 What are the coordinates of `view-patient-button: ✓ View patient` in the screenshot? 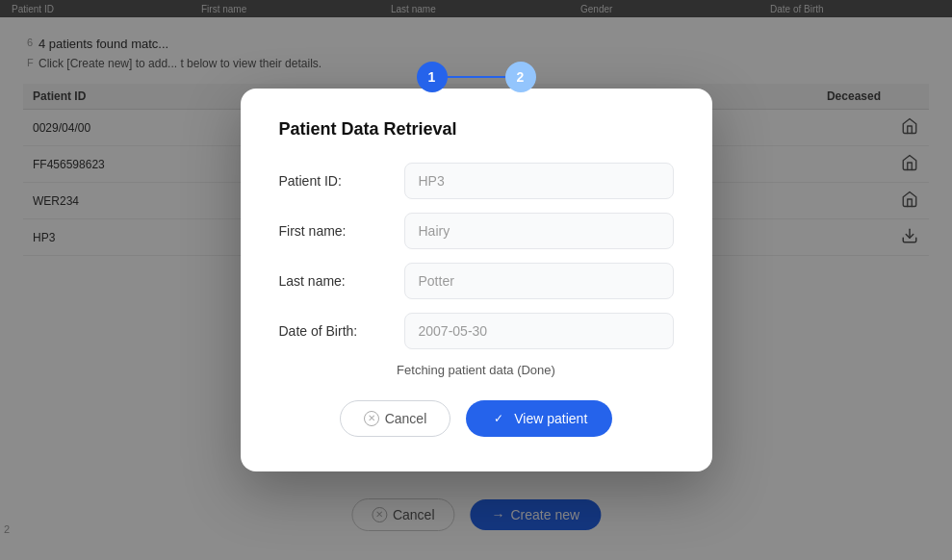 It's located at (539, 419).